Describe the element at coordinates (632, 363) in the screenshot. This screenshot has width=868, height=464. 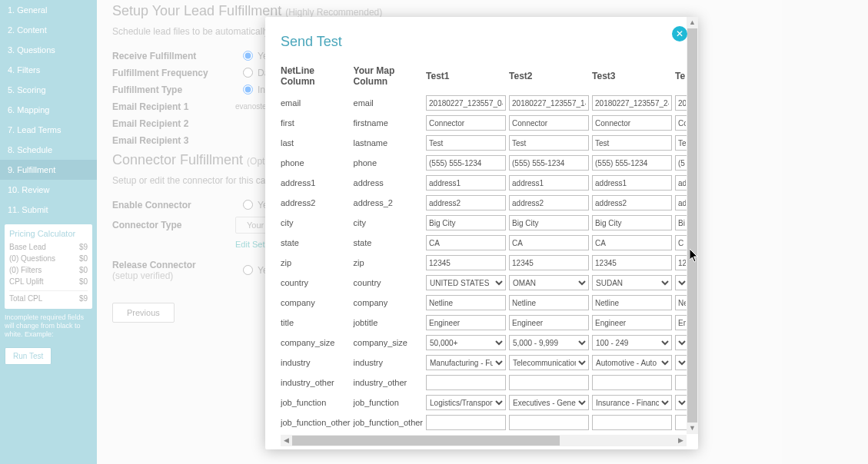
I see `test-select: Automotive - Auto Pa` at that location.